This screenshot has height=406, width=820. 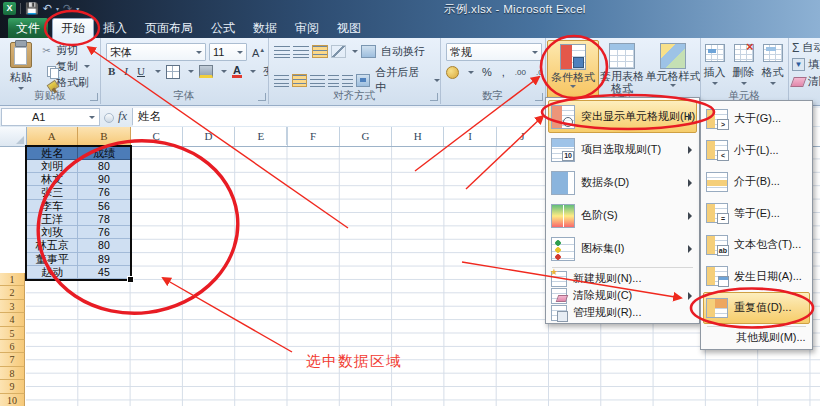 What do you see at coordinates (540, 72) in the screenshot?
I see `decrease-decimal-button: .0` at bounding box center [540, 72].